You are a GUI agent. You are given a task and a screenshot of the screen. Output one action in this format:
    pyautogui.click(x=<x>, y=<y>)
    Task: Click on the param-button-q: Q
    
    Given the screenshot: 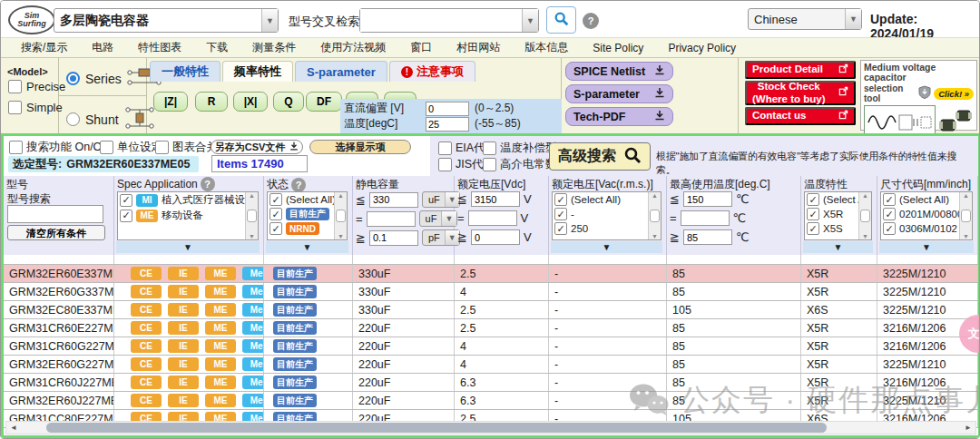 What is the action you would take?
    pyautogui.click(x=289, y=102)
    